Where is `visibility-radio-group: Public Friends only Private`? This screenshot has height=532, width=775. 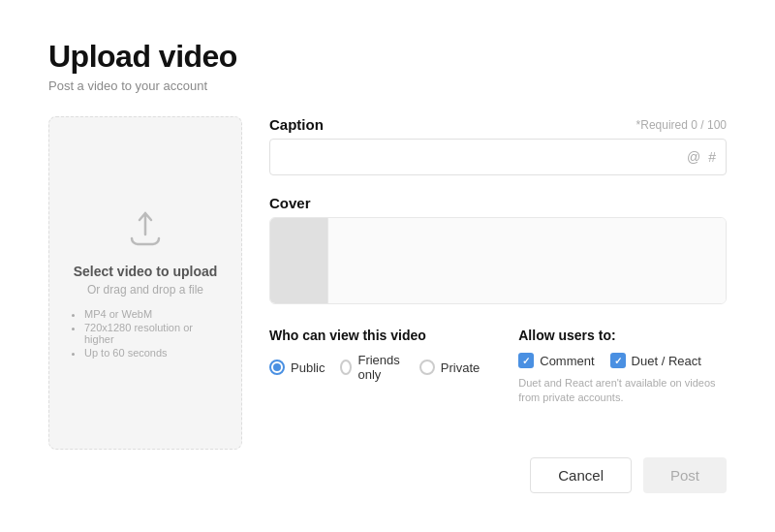 visibility-radio-group: Public Friends only Private is located at coordinates (374, 367).